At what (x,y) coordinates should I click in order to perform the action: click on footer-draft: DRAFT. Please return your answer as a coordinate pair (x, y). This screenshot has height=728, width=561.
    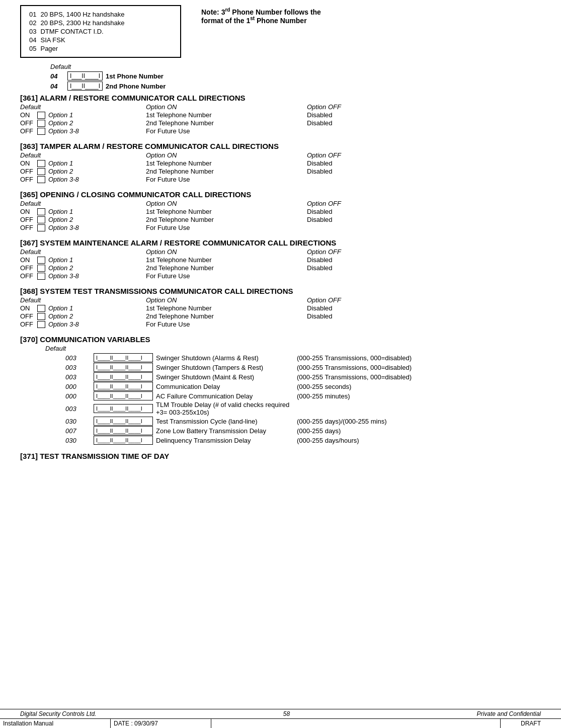
    Looking at the image, I should click on (531, 723).